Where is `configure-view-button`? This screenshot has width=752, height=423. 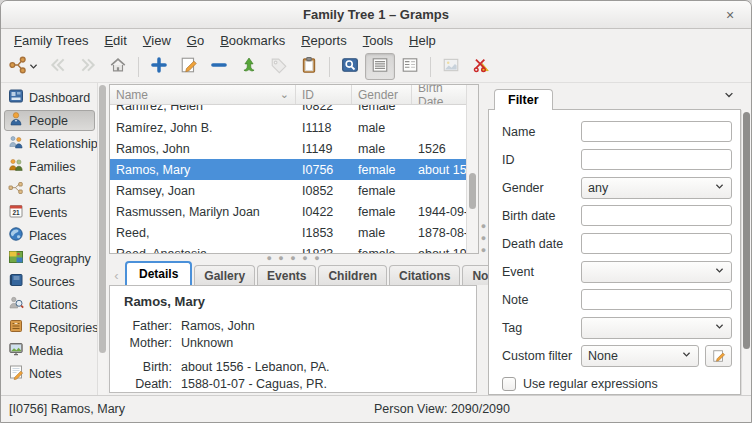 configure-view-button is located at coordinates (350, 66).